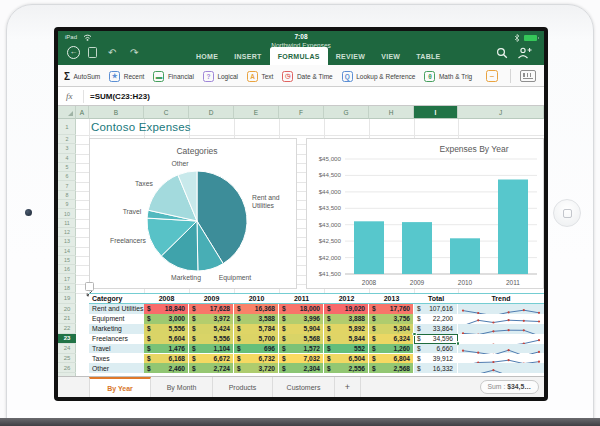 This screenshot has width=600, height=426. I want to click on more-functions-button: –, so click(492, 76).